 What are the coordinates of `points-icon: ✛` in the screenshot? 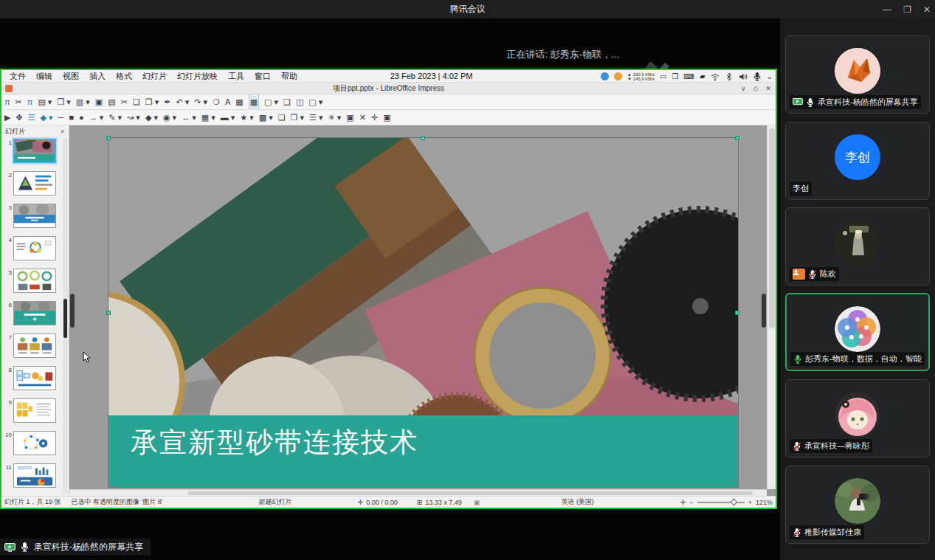 It's located at (375, 117).